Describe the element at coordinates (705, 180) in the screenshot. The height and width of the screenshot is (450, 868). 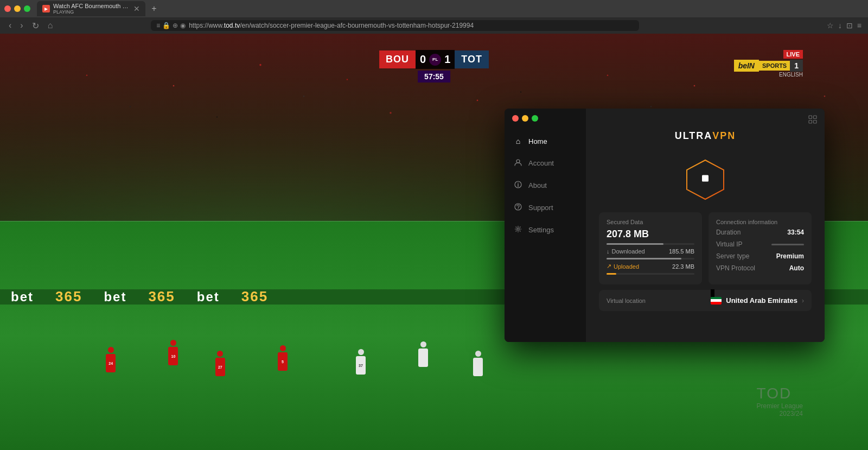
I see `stop-icon` at that location.